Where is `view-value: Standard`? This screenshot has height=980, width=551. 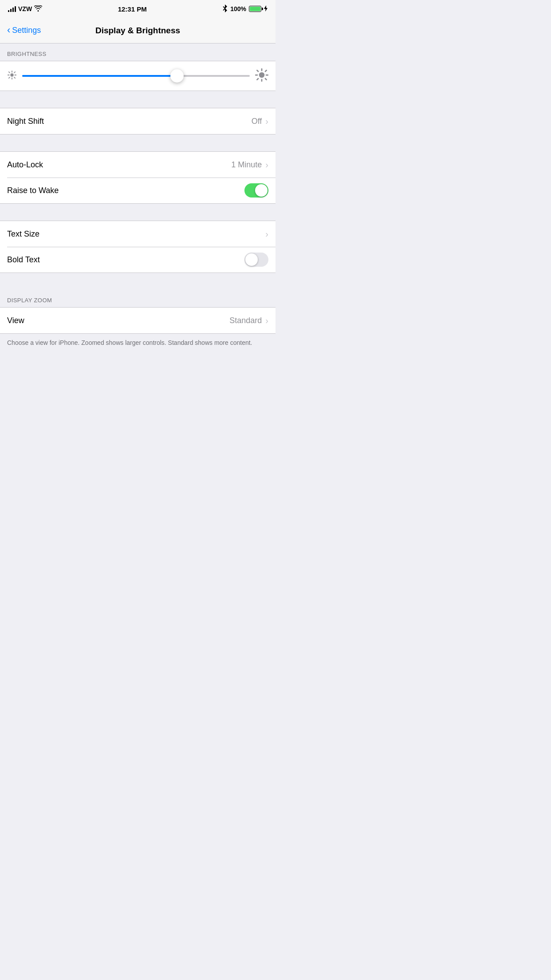
view-value: Standard is located at coordinates (246, 320).